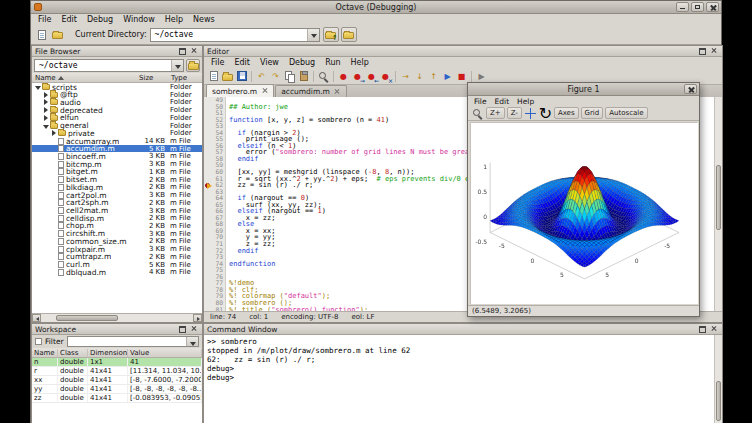  Describe the element at coordinates (100, 20) in the screenshot. I see `menu-debug: Debug` at that location.